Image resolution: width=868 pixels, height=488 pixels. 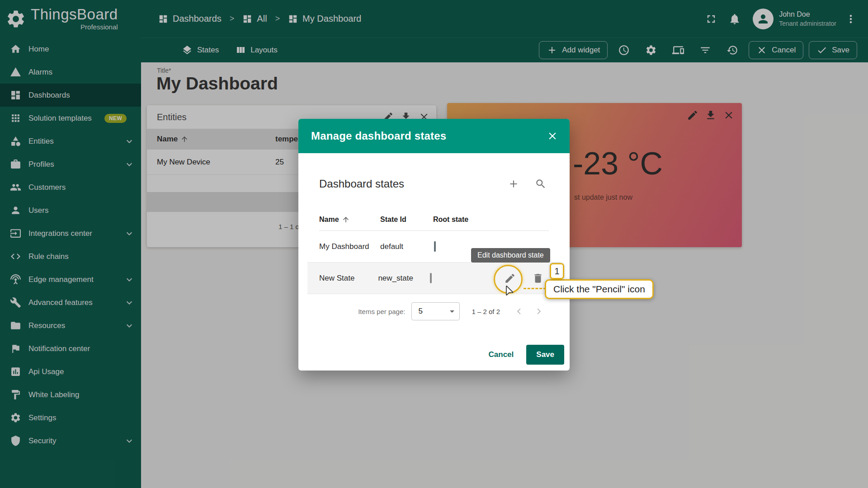 What do you see at coordinates (538, 278) in the screenshot?
I see `trash-icon` at bounding box center [538, 278].